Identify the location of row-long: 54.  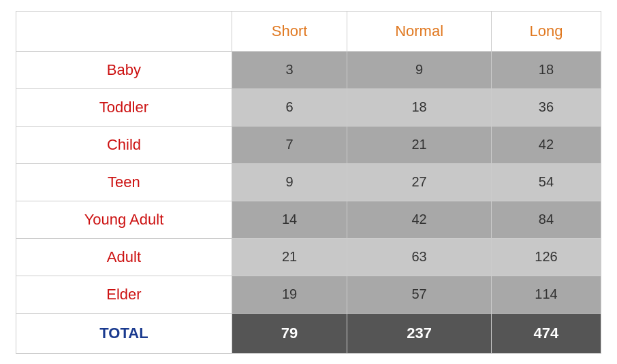
(546, 182).